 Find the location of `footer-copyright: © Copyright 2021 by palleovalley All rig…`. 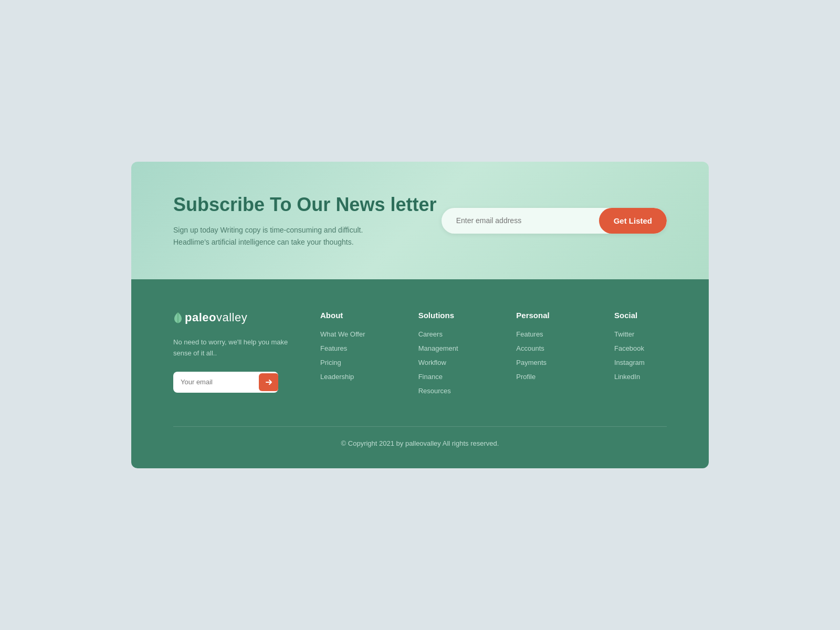

footer-copyright: © Copyright 2021 by palleovalley All rig… is located at coordinates (420, 443).